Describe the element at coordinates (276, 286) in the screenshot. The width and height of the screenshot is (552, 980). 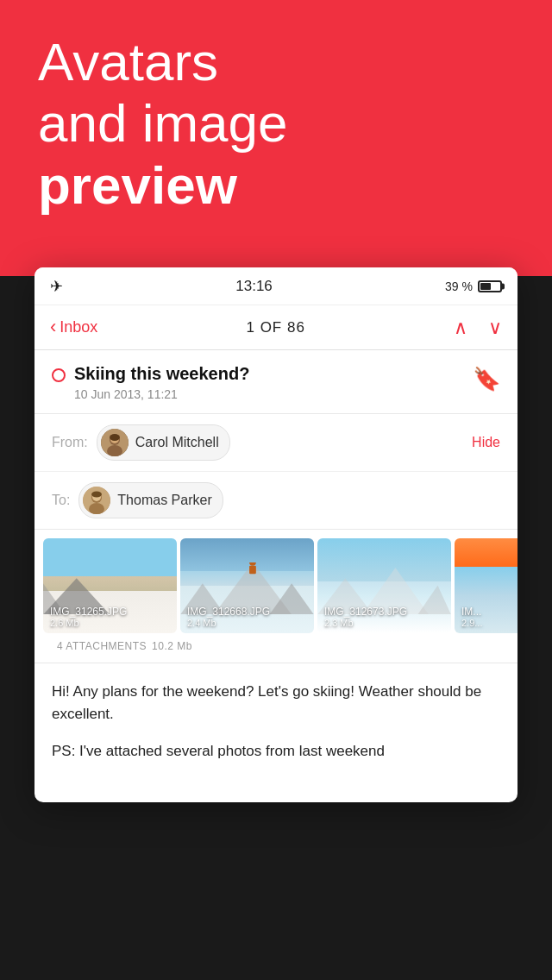
I see `status-bar: ✈ 13:16 39 %` at that location.